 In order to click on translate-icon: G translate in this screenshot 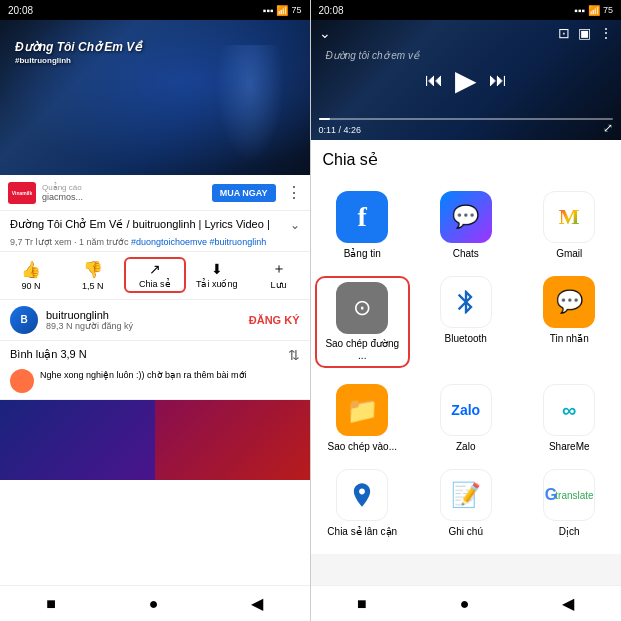, I will do `click(569, 495)`.